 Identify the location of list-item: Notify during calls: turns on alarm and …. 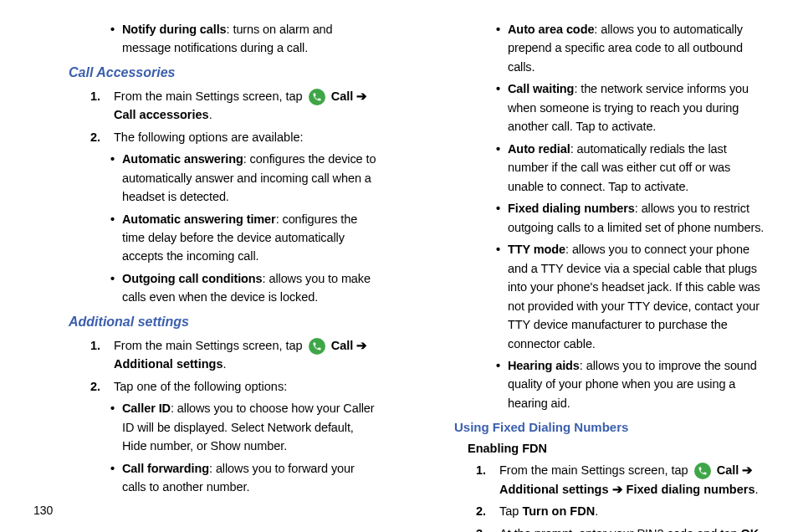
(244, 38).